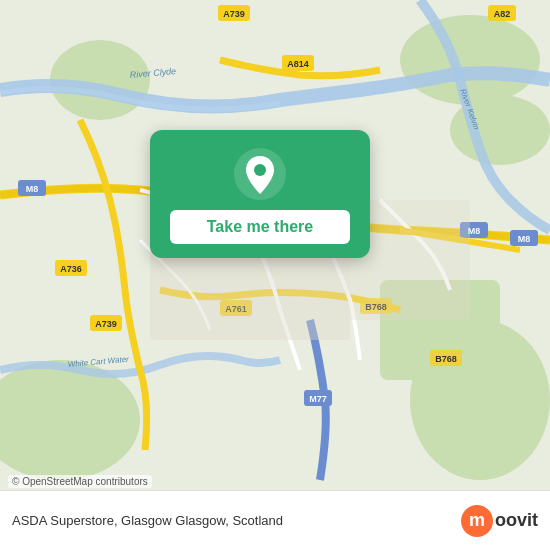  Describe the element at coordinates (71, 269) in the screenshot. I see `svg-text: A736` at that location.